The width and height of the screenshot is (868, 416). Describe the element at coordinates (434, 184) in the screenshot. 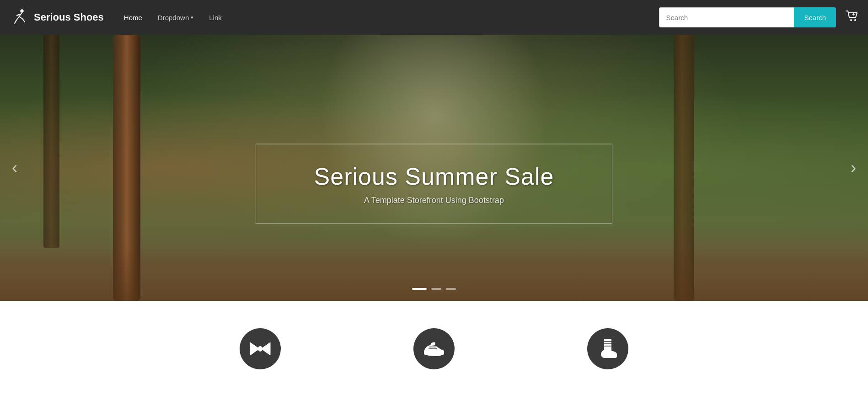

I see `carousel-caption-box: Serious Summer Sale A Template Storefron…` at that location.